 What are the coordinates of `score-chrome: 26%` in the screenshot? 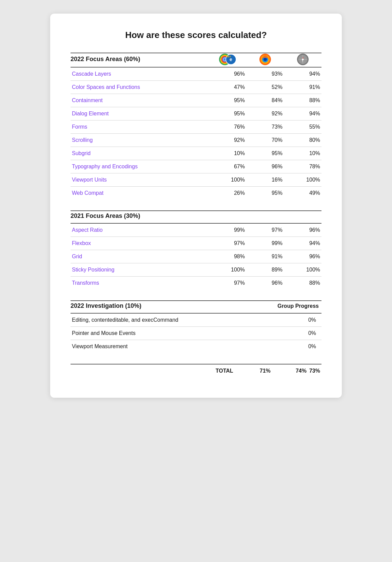 It's located at (227, 193).